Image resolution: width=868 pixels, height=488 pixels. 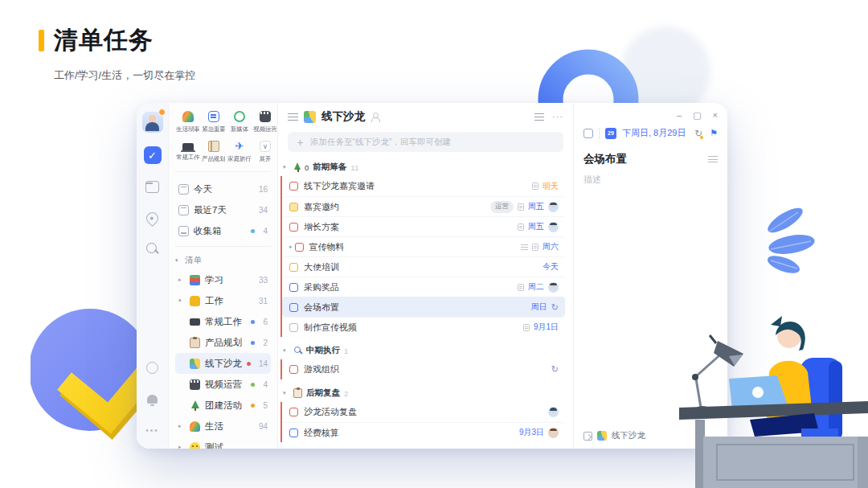 What do you see at coordinates (558, 117) in the screenshot?
I see `more-icon: ···` at bounding box center [558, 117].